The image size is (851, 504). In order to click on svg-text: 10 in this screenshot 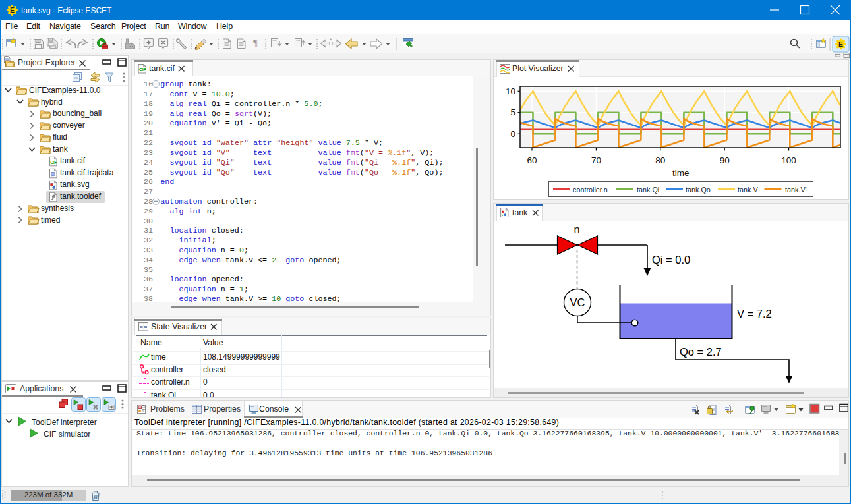, I will do `click(510, 91)`.